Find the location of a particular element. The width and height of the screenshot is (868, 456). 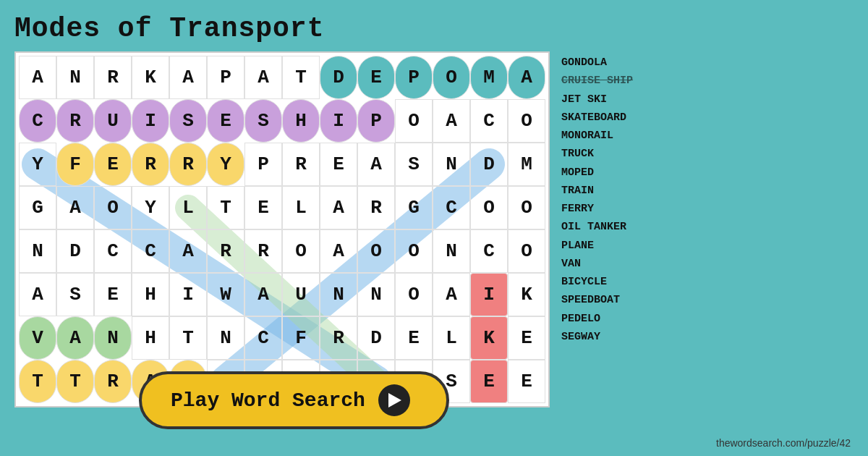

play-button-label: Play Word Search is located at coordinates (268, 401).